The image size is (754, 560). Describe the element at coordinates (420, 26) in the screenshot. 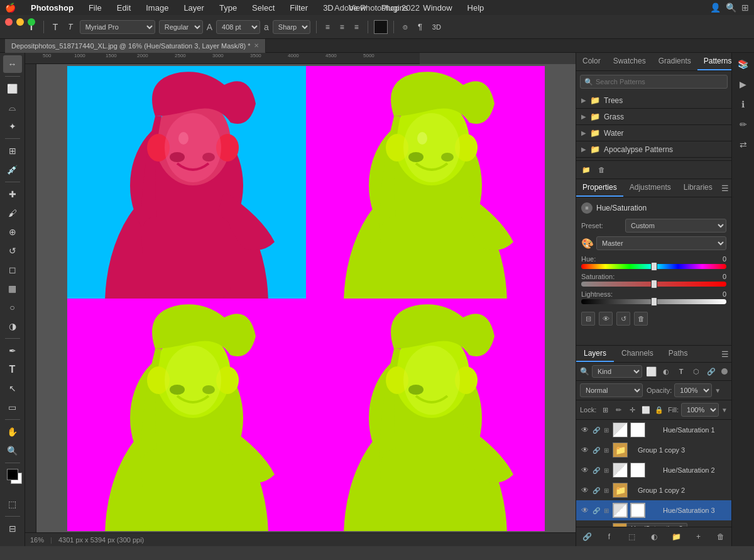

I see `character-palette-button: ¶` at that location.